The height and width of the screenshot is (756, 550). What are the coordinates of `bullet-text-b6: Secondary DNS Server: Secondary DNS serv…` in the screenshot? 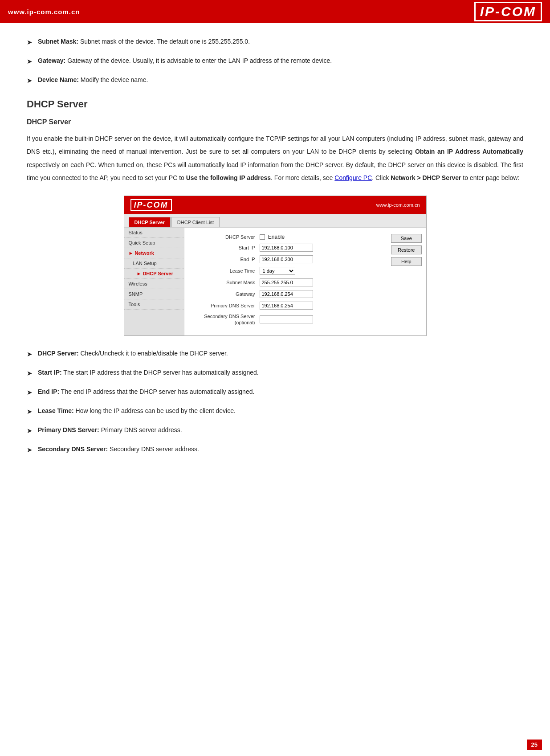 It's located at (118, 449).